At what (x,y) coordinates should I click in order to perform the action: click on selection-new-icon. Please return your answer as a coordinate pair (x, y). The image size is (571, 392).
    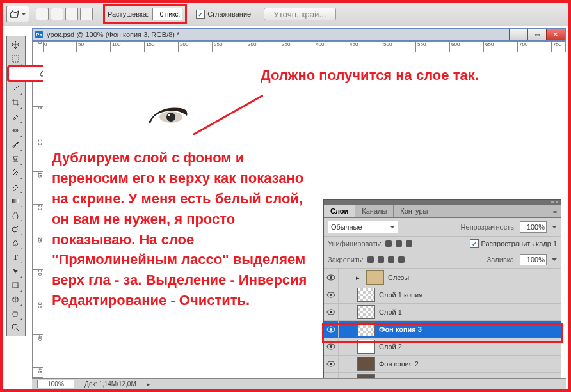
    Looking at the image, I should click on (42, 14).